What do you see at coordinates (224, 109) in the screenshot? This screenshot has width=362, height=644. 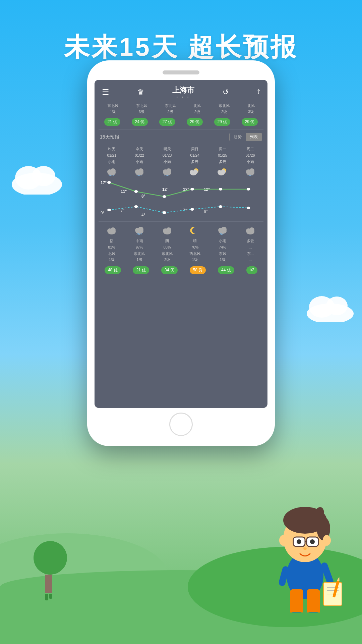 I see `wind-col-4: 东北风2级` at bounding box center [224, 109].